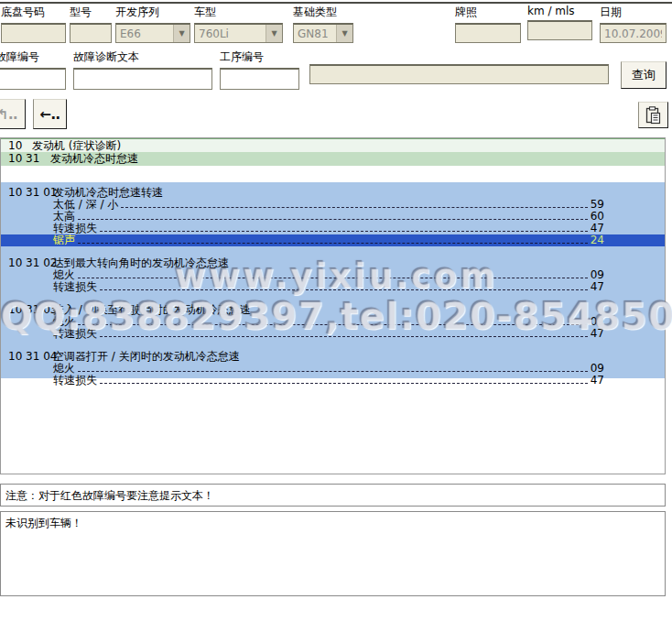 The height and width of the screenshot is (621, 672). What do you see at coordinates (323, 33) in the screenshot?
I see `base-type-select: GN81 ▼` at bounding box center [323, 33].